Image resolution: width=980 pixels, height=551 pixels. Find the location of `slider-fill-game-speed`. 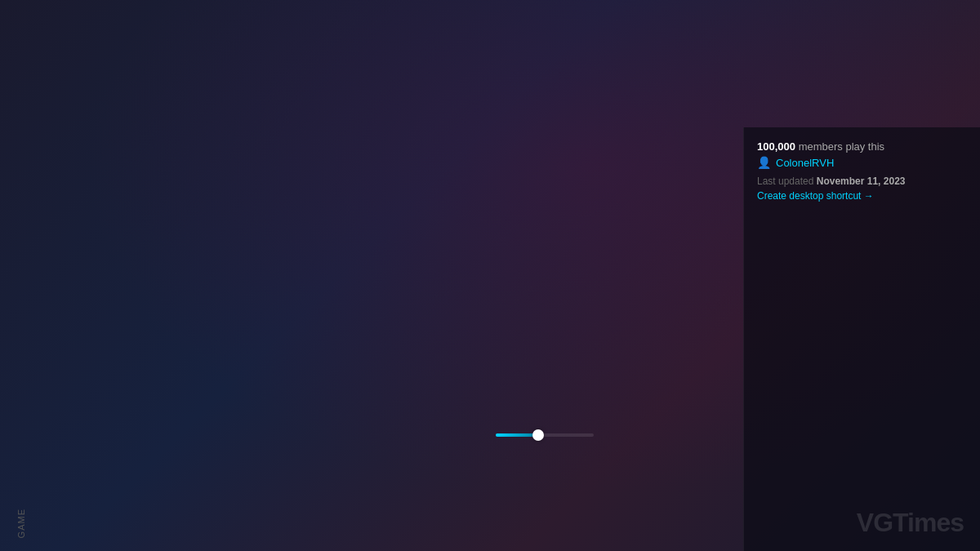

slider-fill-game-speed is located at coordinates (515, 435).